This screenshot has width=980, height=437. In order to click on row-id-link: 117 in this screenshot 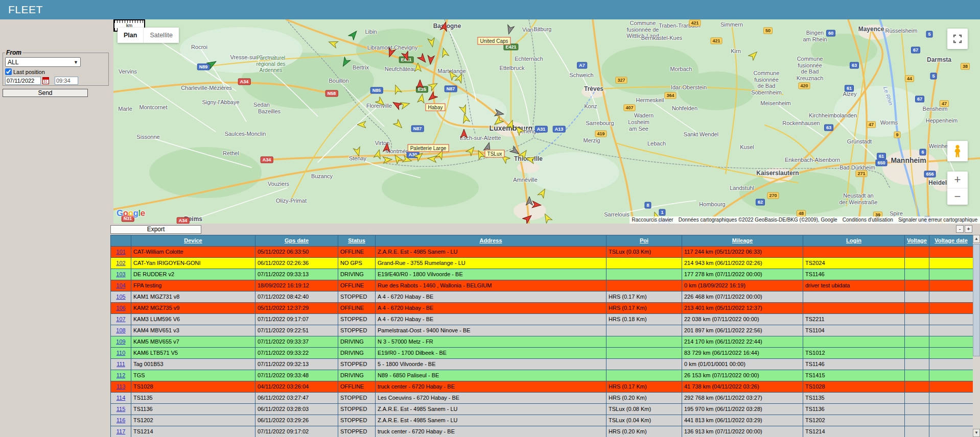, I will do `click(121, 431)`.